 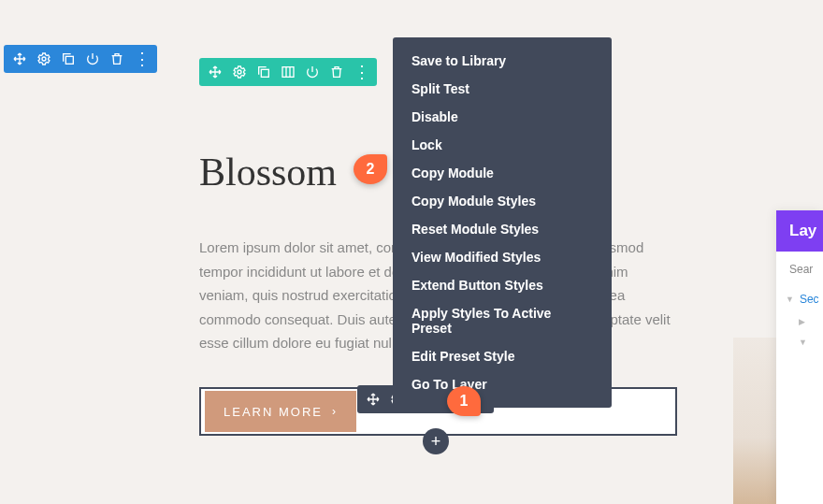 What do you see at coordinates (370, 169) in the screenshot?
I see `annotation-callout-2: 2` at bounding box center [370, 169].